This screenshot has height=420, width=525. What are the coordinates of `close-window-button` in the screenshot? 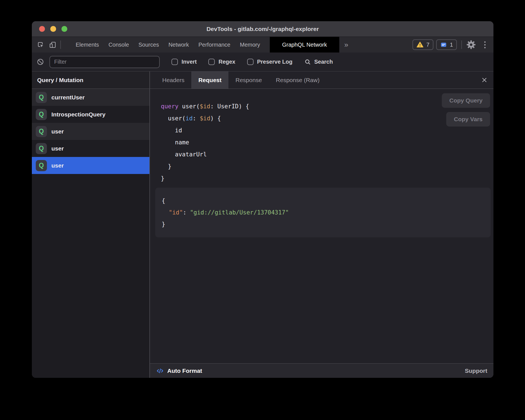 It's located at (42, 29).